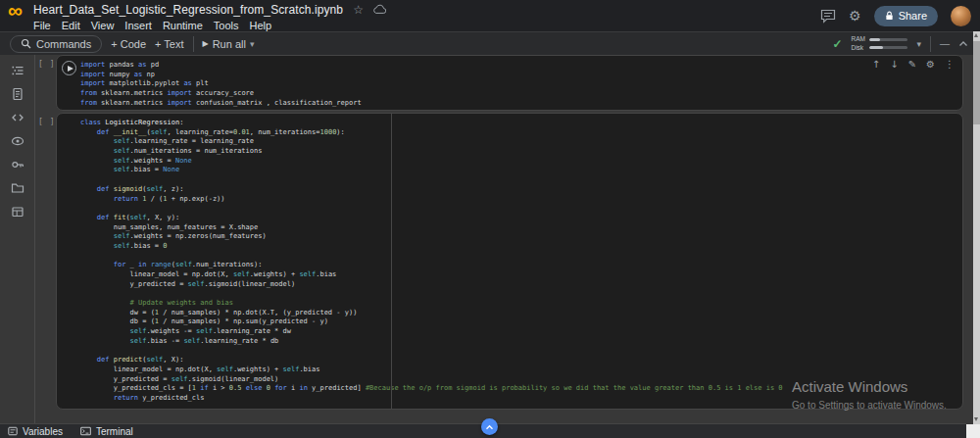 The width and height of the screenshot is (980, 438). Describe the element at coordinates (976, 82) in the screenshot. I see `scrollbar-thumb` at that location.